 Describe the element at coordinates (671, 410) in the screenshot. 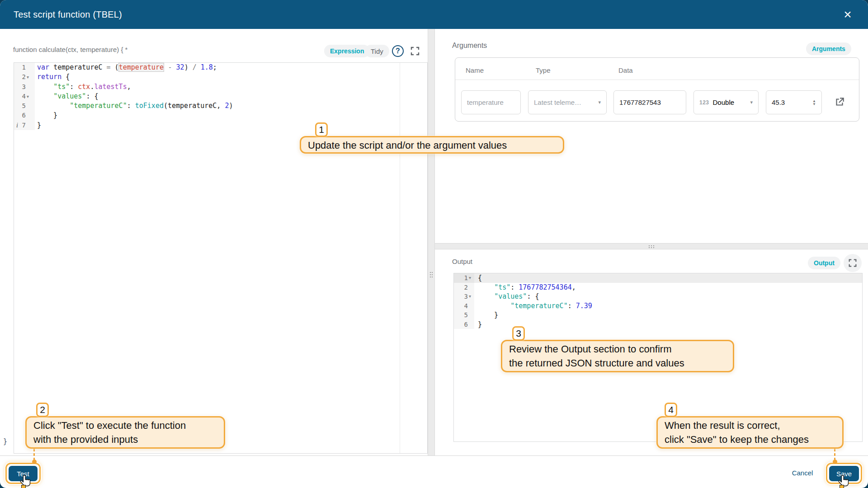

I see `callout-4-number: 4` at that location.